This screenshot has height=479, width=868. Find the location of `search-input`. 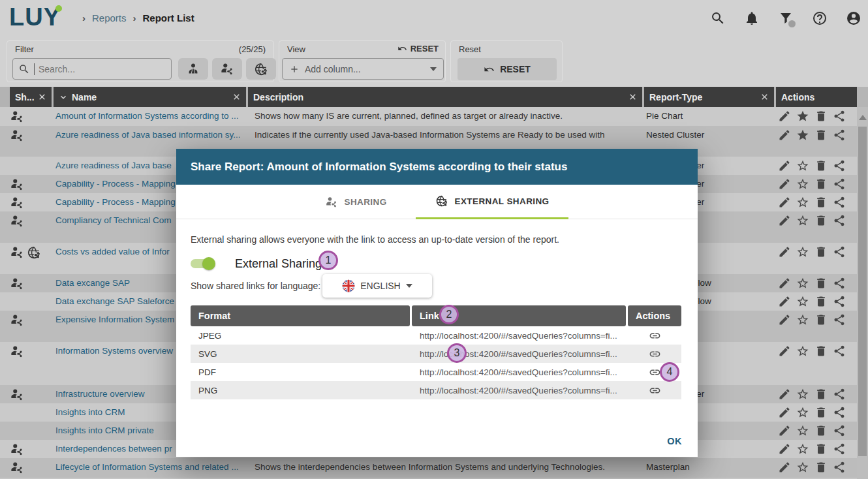

search-input is located at coordinates (97, 69).